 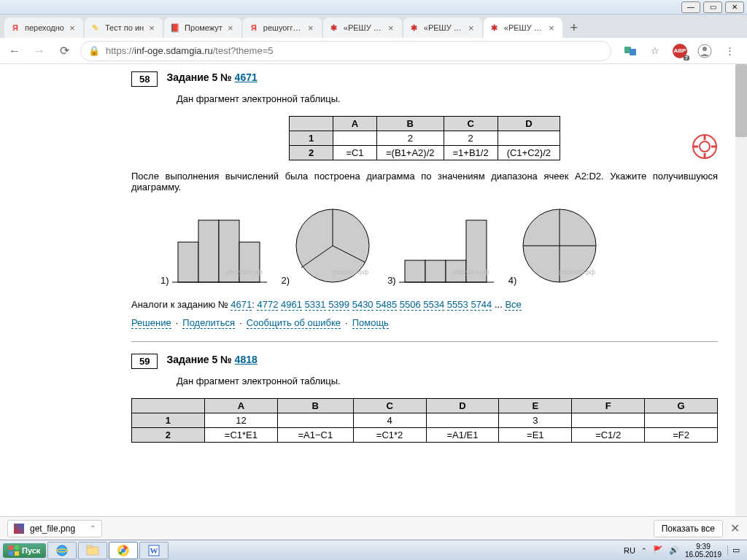 What do you see at coordinates (371, 323) in the screenshot?
I see `help-link: Помощь` at bounding box center [371, 323].